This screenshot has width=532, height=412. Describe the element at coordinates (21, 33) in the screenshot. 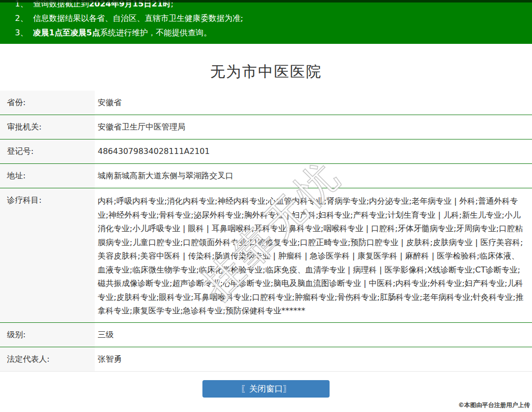

I see `notice-number: 3、` at that location.